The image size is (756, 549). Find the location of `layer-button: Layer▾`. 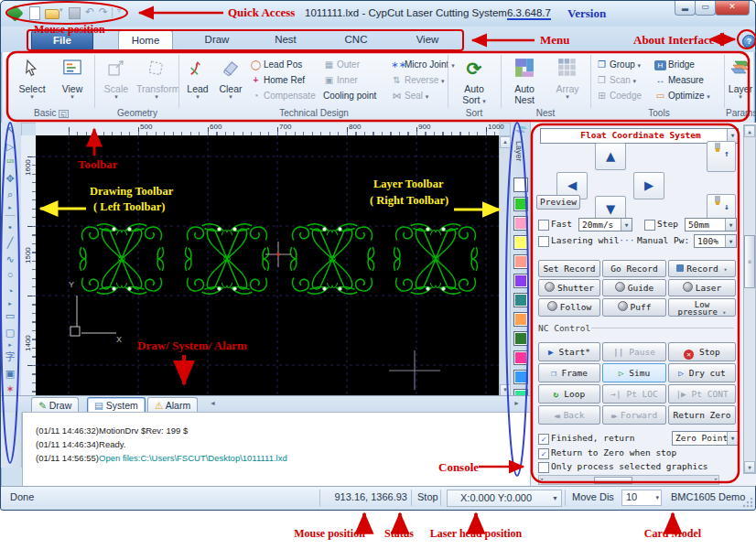

layer-button: Layer▾ is located at coordinates (740, 81).